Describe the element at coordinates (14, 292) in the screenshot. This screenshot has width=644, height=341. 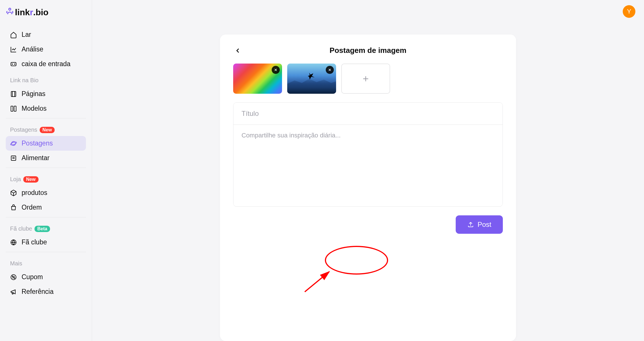
I see `megaphone-icon` at that location.